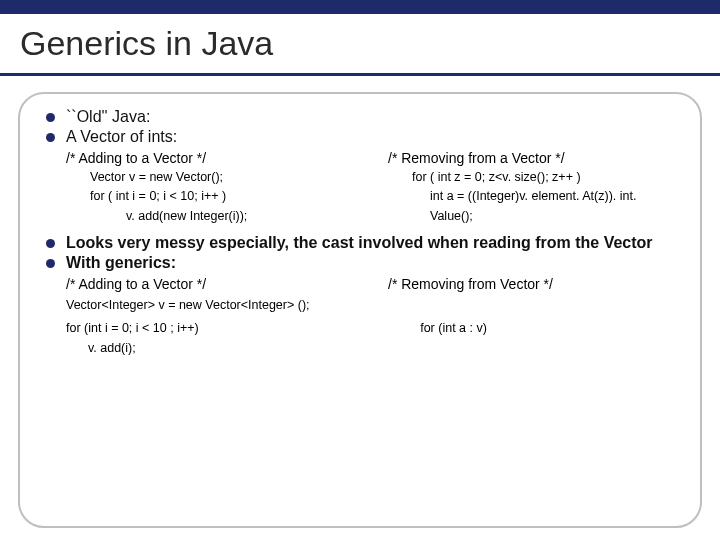 This screenshot has height=540, width=720. I want to click on code-line: for ( int i = 0; i < 10; i++ ), so click(216, 196).